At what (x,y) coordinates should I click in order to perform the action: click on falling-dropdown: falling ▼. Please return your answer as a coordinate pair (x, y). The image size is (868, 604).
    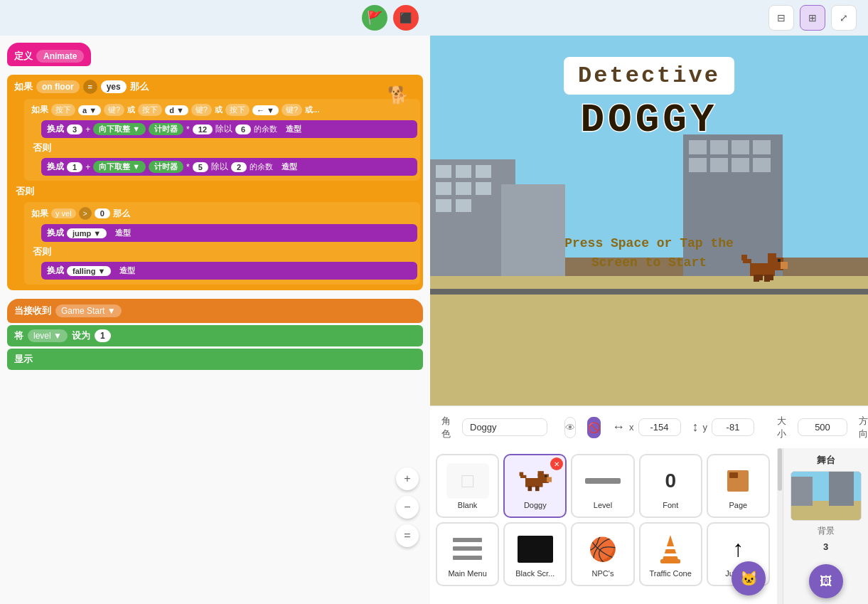
    Looking at the image, I should click on (89, 271).